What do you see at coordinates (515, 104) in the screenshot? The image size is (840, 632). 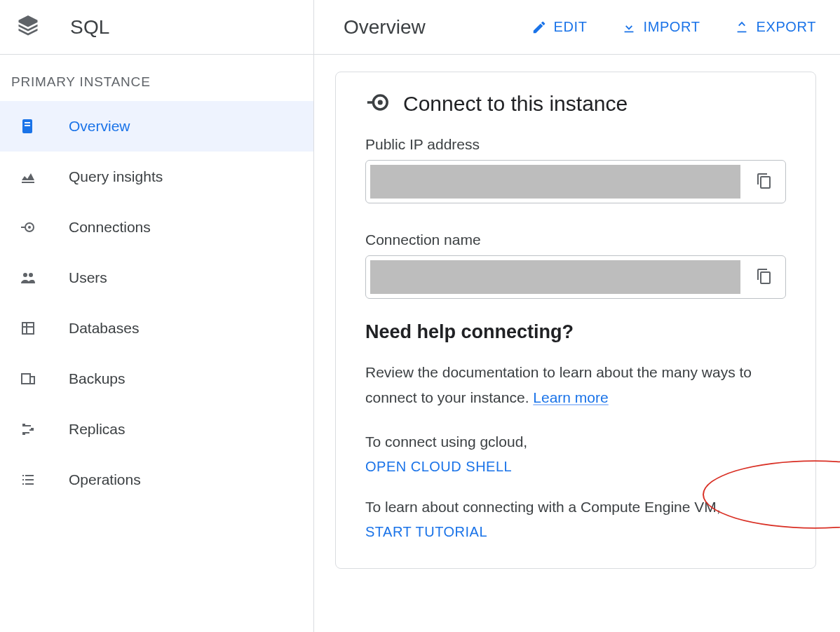 I see `connect-card-title: Connect to this instance` at bounding box center [515, 104].